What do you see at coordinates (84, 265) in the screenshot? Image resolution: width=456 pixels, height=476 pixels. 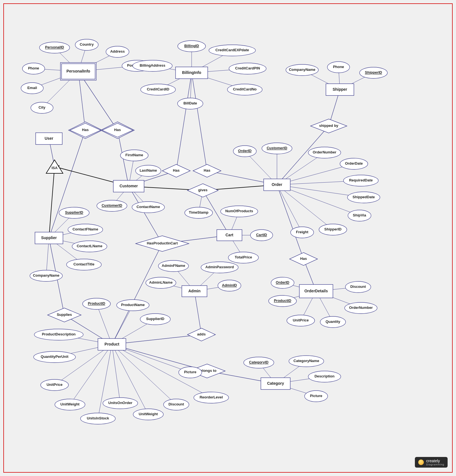 I see `attribute-SU_ContactTitle: ContactTitle` at bounding box center [84, 265].